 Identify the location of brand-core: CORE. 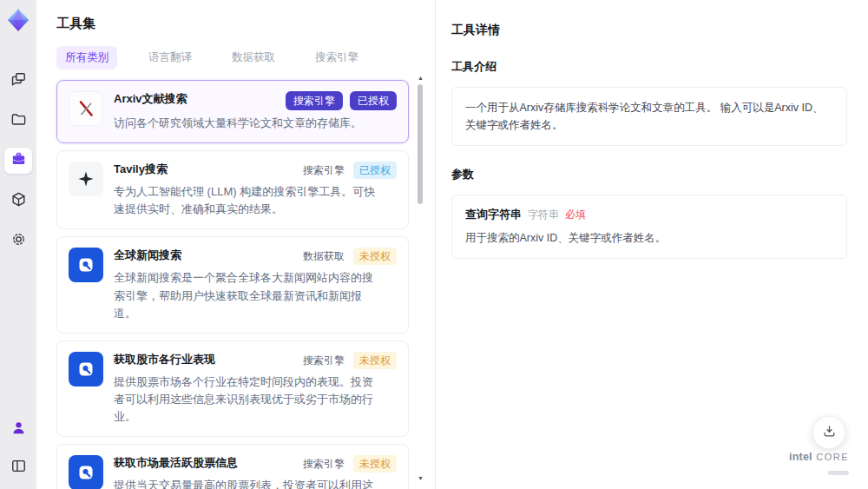
(832, 457).